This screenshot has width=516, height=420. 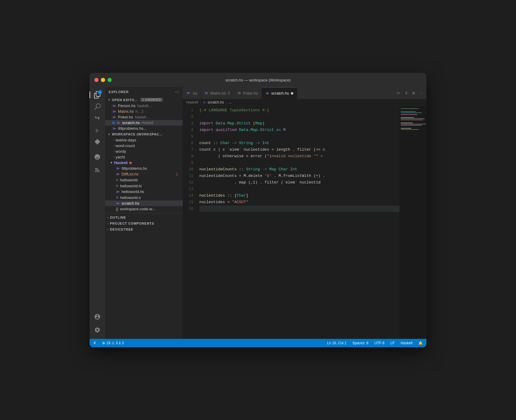 What do you see at coordinates (280, 93) in the screenshot?
I see `tab-scratch: ≫ scratch.hs` at bounding box center [280, 93].